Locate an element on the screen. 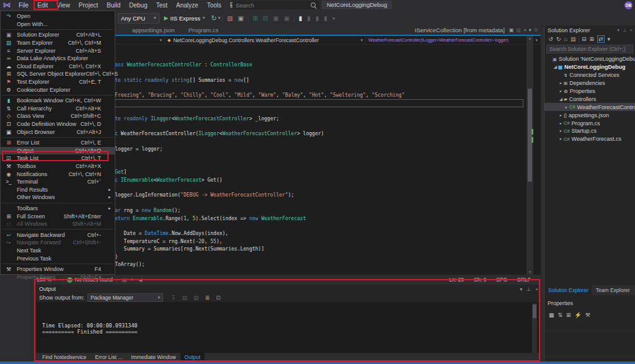 Image resolution: width=635 pixels, height=364 pixels. menu-item: ⚒ Properties Window F4 is located at coordinates (58, 269).